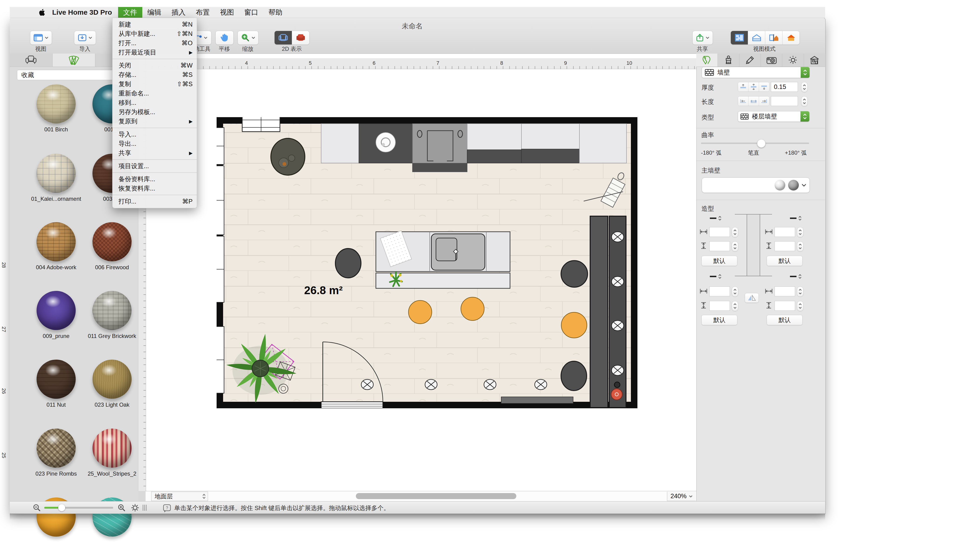  What do you see at coordinates (288, 157) in the screenshot?
I see `round-table` at bounding box center [288, 157].